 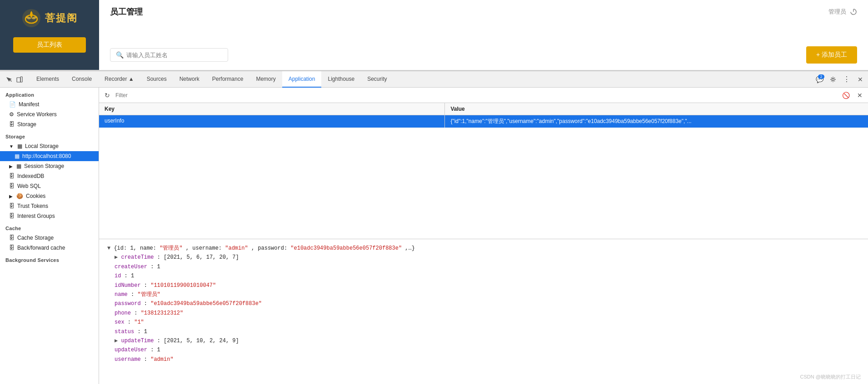 I want to click on tab-lighthouse: Lighthouse, so click(x=341, y=79).